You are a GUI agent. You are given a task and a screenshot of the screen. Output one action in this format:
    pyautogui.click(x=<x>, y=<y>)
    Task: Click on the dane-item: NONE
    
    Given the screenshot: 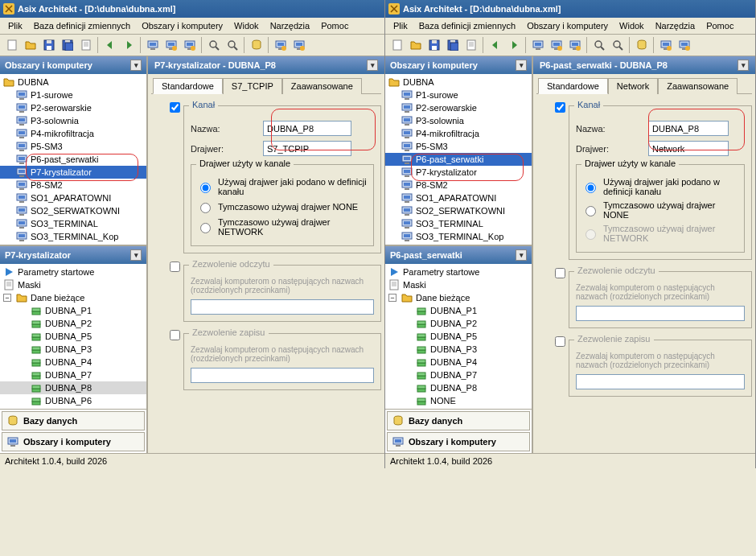 What is the action you would take?
    pyautogui.click(x=458, y=401)
    